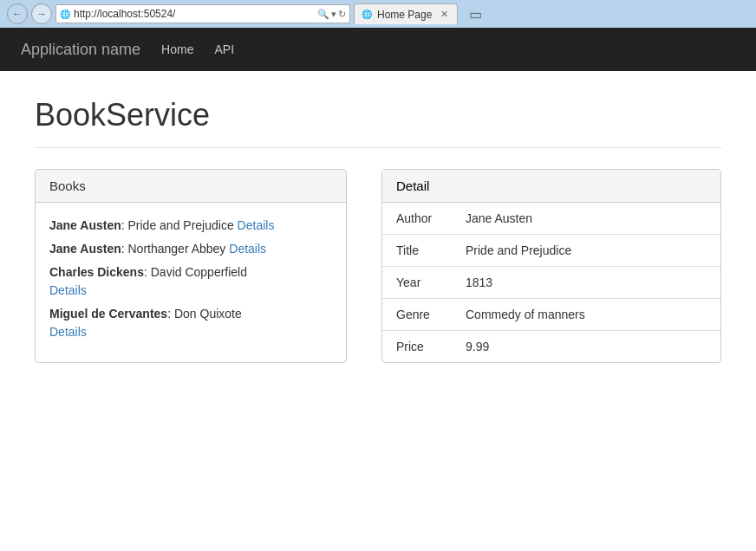 The width and height of the screenshot is (756, 551). What do you see at coordinates (342, 14) in the screenshot?
I see `refresh-icon: ↻` at bounding box center [342, 14].